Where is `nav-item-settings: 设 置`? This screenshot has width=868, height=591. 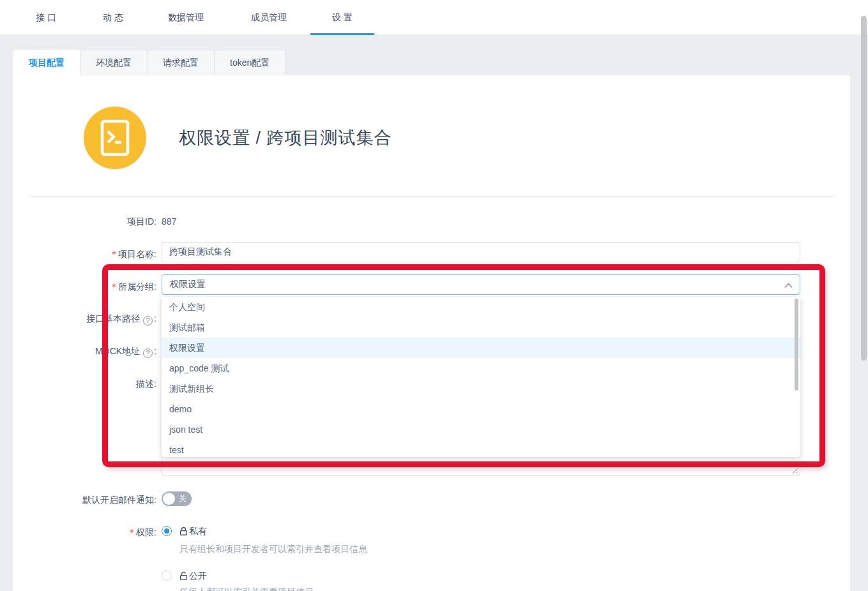
nav-item-settings: 设 置 is located at coordinates (342, 17).